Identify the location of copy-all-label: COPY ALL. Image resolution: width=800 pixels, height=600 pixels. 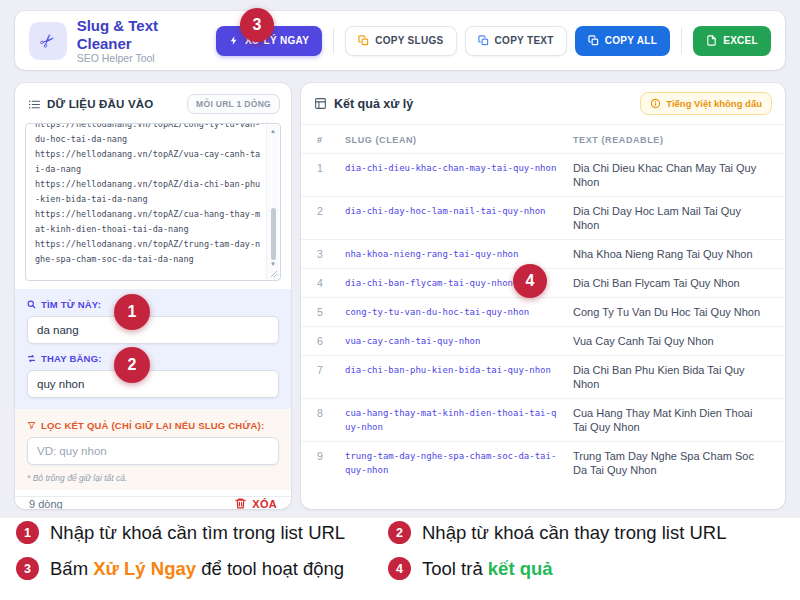
(631, 40).